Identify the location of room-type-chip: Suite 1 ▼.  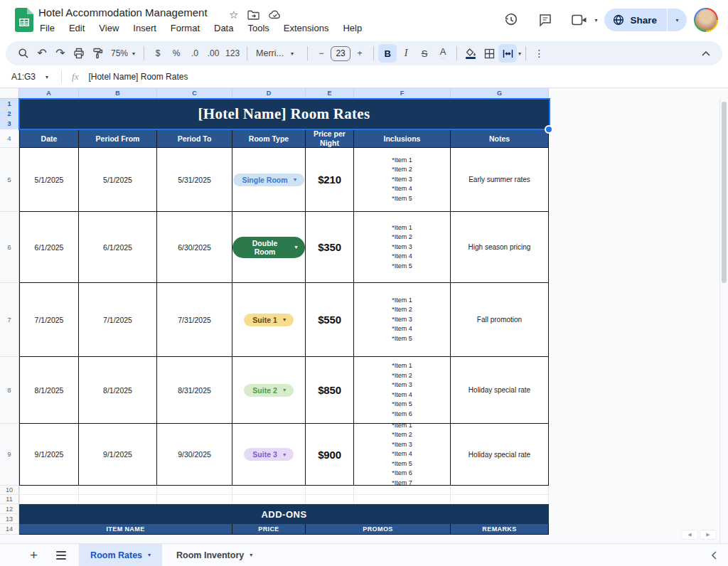
(269, 320).